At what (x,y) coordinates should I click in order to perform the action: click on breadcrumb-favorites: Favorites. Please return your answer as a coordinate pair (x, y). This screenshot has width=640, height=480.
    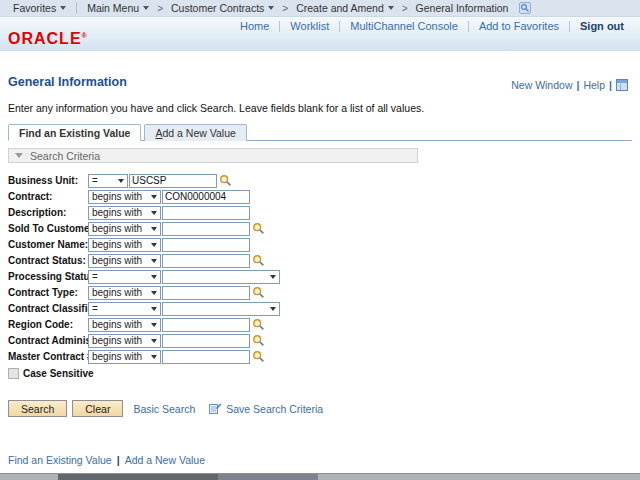
    Looking at the image, I should click on (40, 8).